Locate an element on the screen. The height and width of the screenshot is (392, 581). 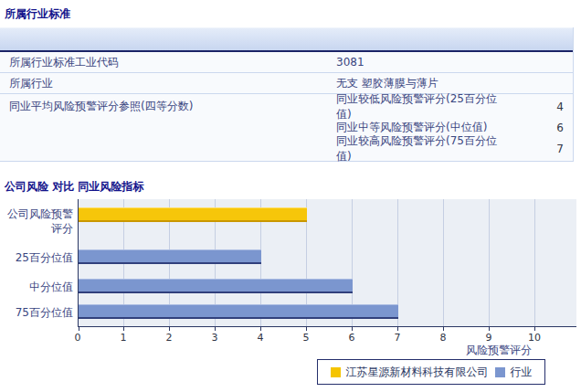
x-tick-label: 1 is located at coordinates (123, 338).